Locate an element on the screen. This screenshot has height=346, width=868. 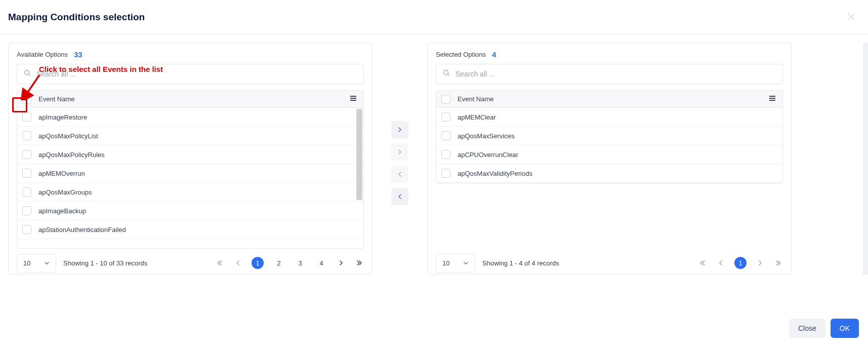
row-label: apCPUOverrunClear is located at coordinates (488, 155).